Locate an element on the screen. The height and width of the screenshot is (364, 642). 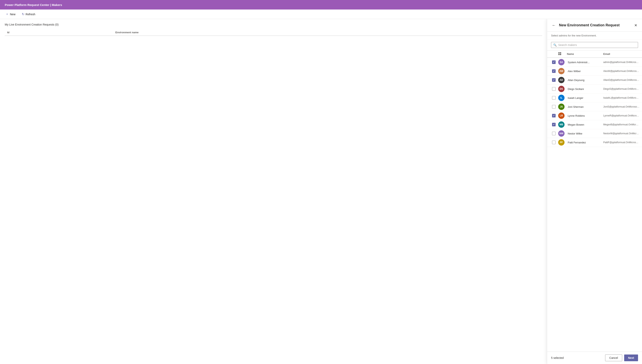
avatar-initials: DS is located at coordinates (561, 89).